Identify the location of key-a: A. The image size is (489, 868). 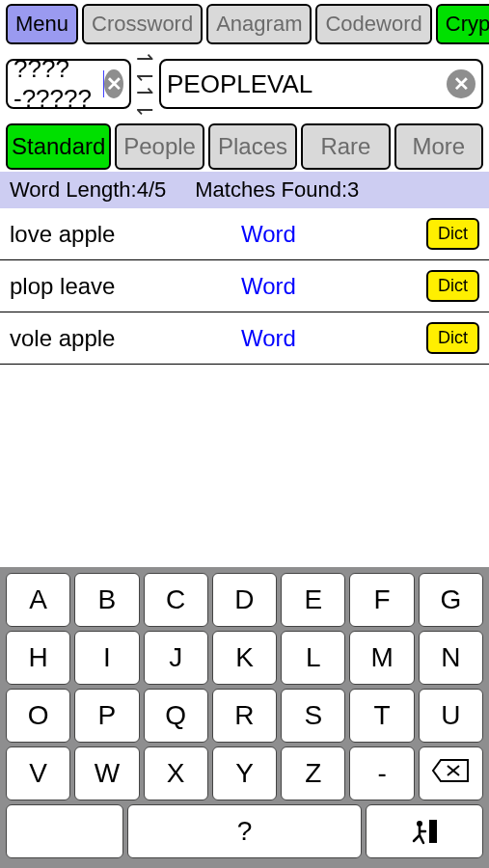
(39, 600).